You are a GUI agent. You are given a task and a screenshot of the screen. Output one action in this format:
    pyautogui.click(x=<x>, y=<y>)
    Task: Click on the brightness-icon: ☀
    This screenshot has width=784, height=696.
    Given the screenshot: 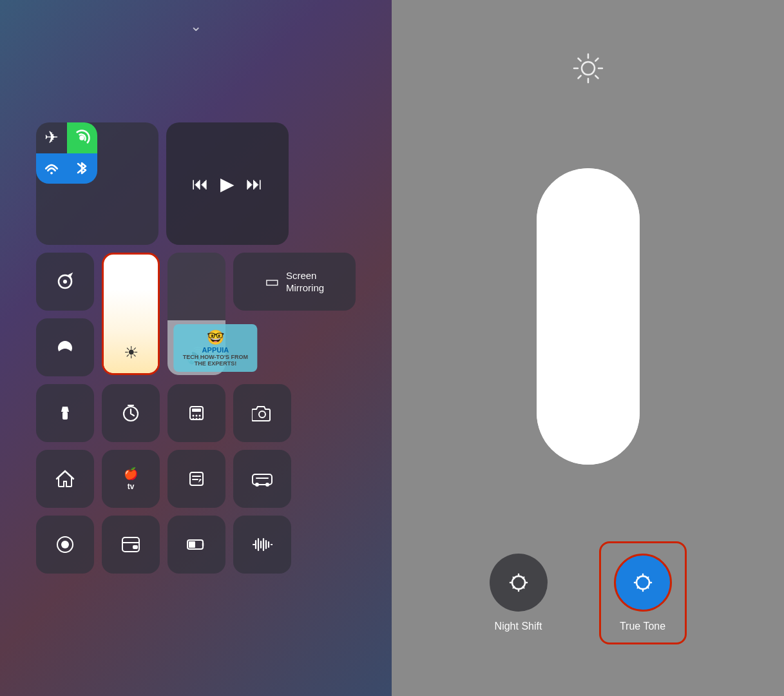 What is the action you would take?
    pyautogui.click(x=131, y=353)
    